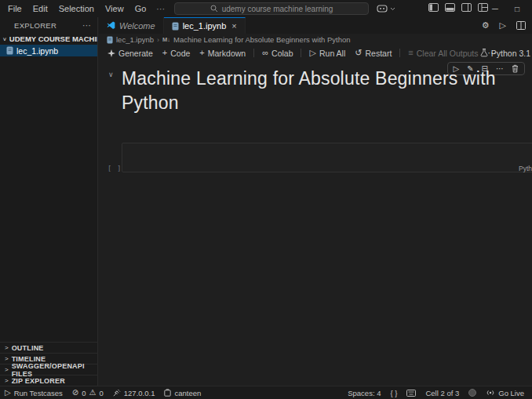  What do you see at coordinates (517, 9) in the screenshot?
I see `maximize-button: □` at bounding box center [517, 9].